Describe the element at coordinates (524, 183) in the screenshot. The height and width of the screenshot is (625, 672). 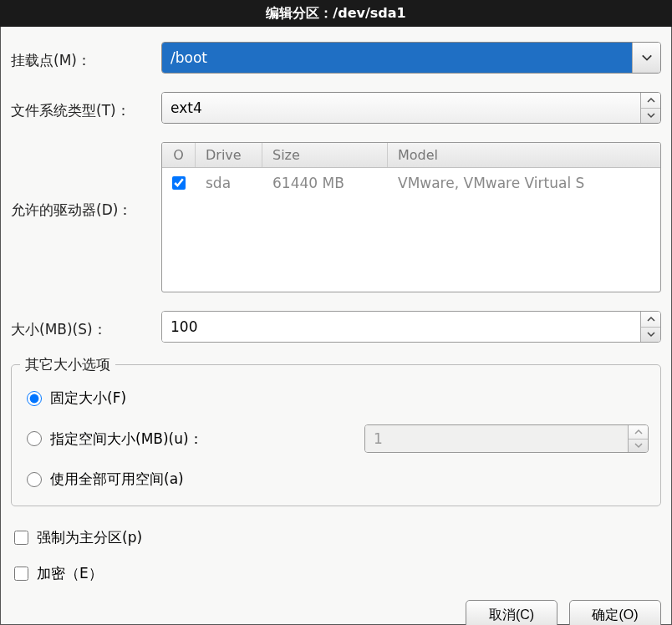
I see `drive-row-model: VMware, VMware Virtual S` at that location.